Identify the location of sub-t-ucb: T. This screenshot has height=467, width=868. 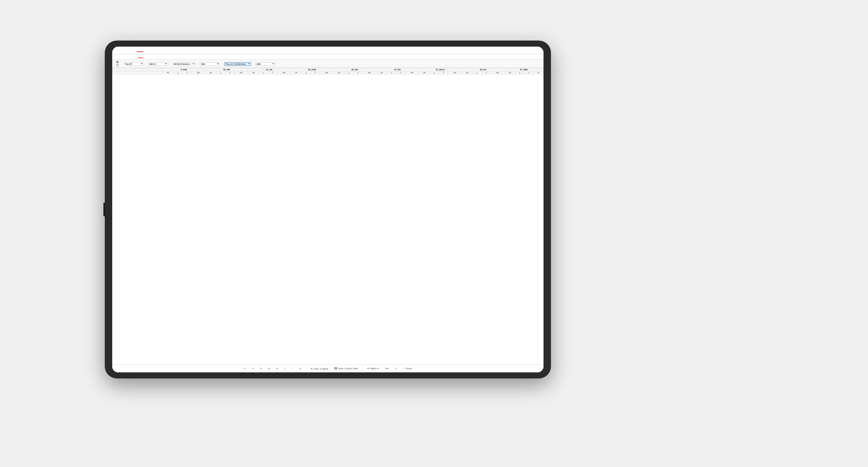
(316, 73).